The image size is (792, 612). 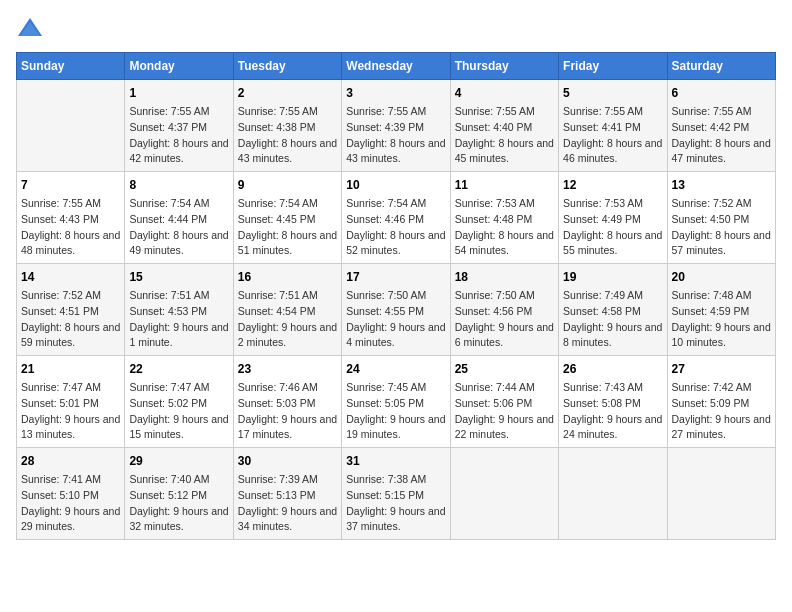 I want to click on day-number: 3, so click(x=396, y=93).